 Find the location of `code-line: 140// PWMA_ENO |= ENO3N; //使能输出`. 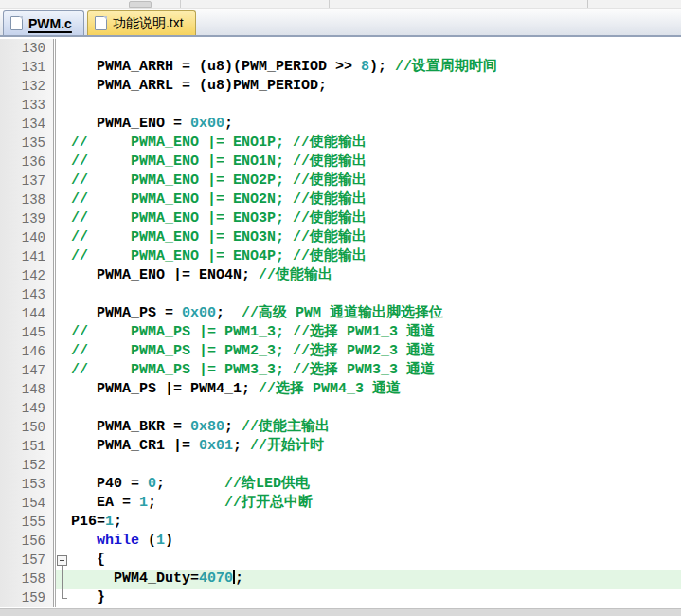

code-line: 140// PWMA_ENO |= ENO3N; //使能输出 is located at coordinates (341, 238).